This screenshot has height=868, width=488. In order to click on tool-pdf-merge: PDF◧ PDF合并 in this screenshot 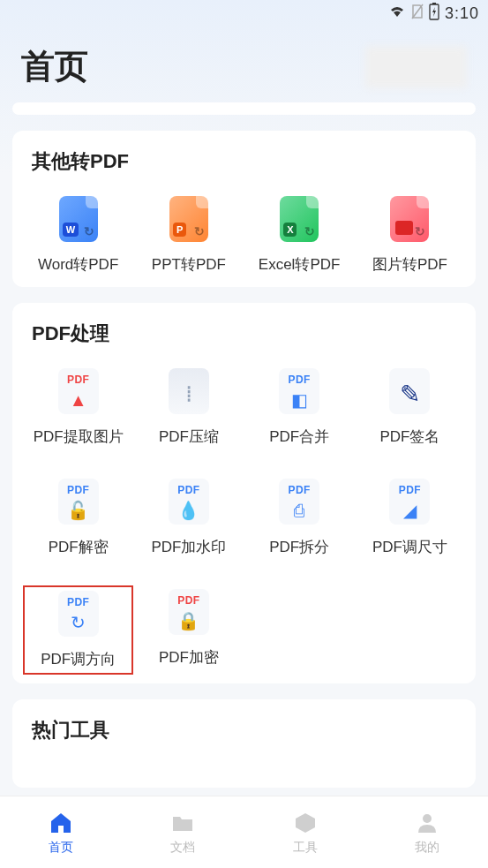, I will do `click(300, 408)`.